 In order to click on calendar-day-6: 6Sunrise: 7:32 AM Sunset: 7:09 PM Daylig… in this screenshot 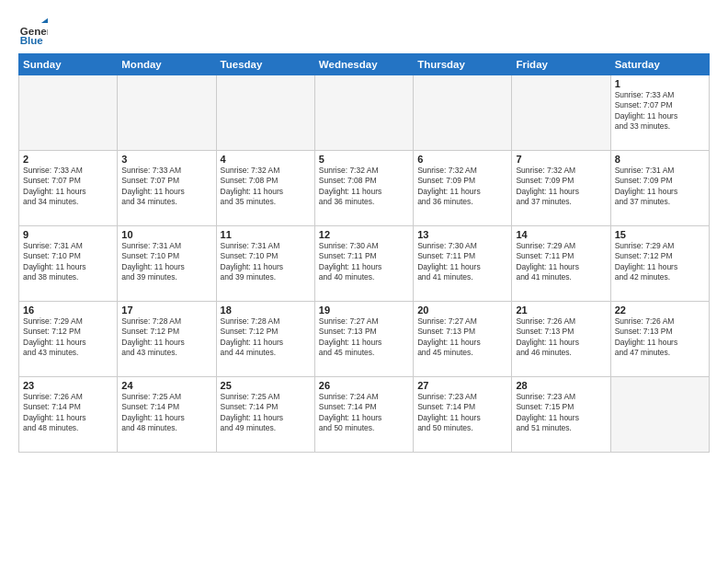, I will do `click(463, 189)`.